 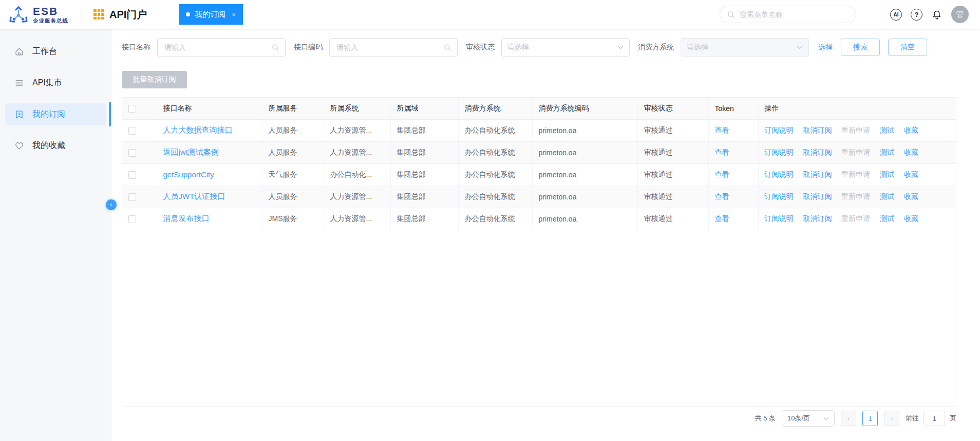 I want to click on page-size-select: 10条/页, so click(x=808, y=418).